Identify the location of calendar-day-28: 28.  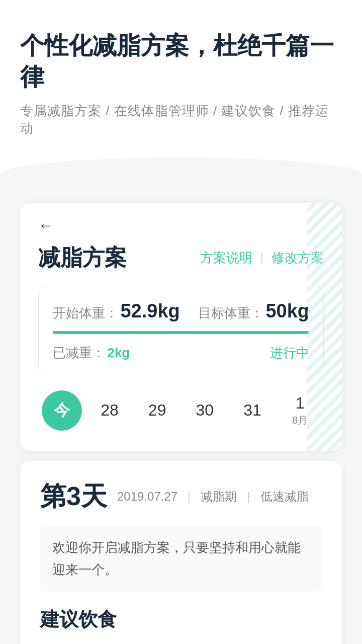
(110, 411).